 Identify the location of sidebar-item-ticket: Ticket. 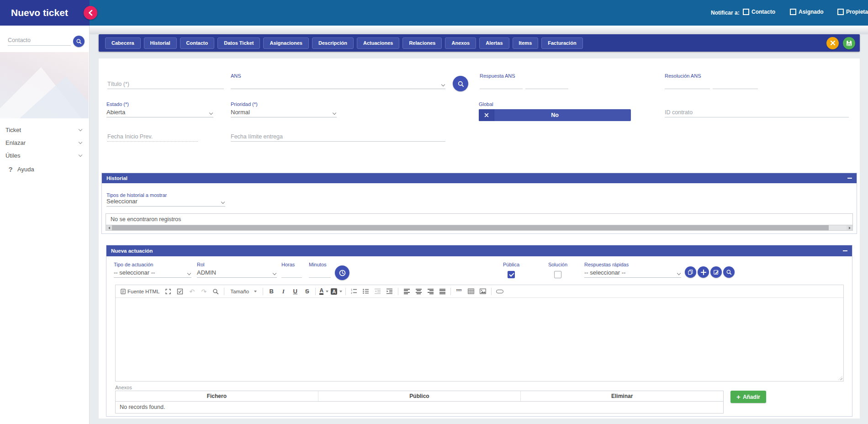
(45, 130).